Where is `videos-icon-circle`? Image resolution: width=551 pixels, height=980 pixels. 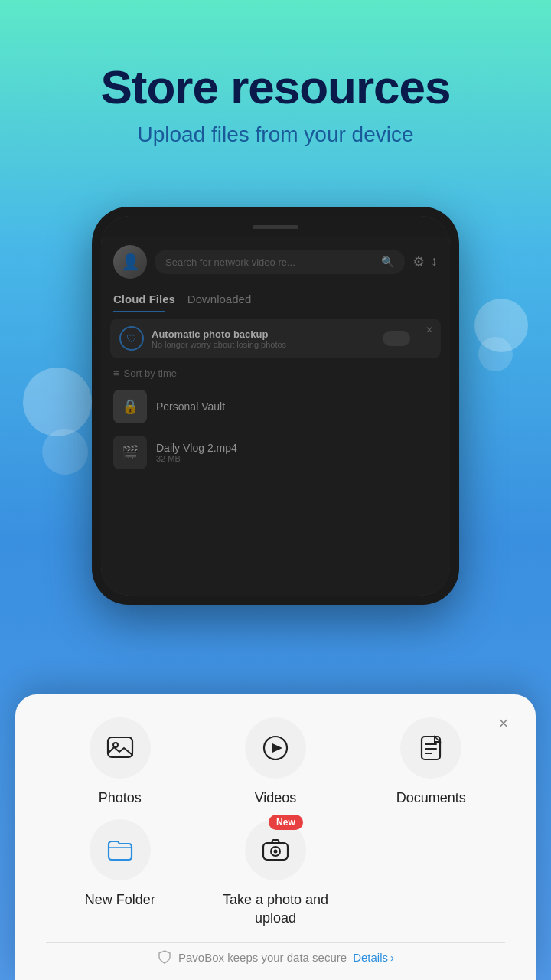 videos-icon-circle is located at coordinates (276, 748).